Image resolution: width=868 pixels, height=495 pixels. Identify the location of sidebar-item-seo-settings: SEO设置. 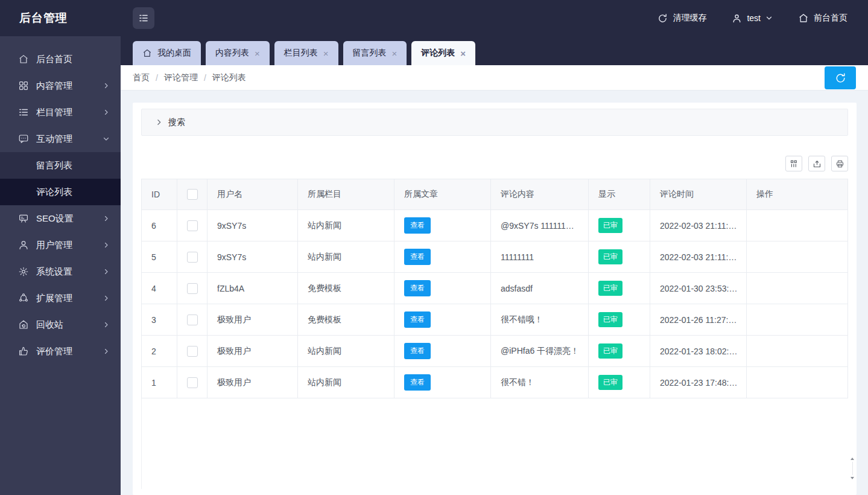
(60, 219).